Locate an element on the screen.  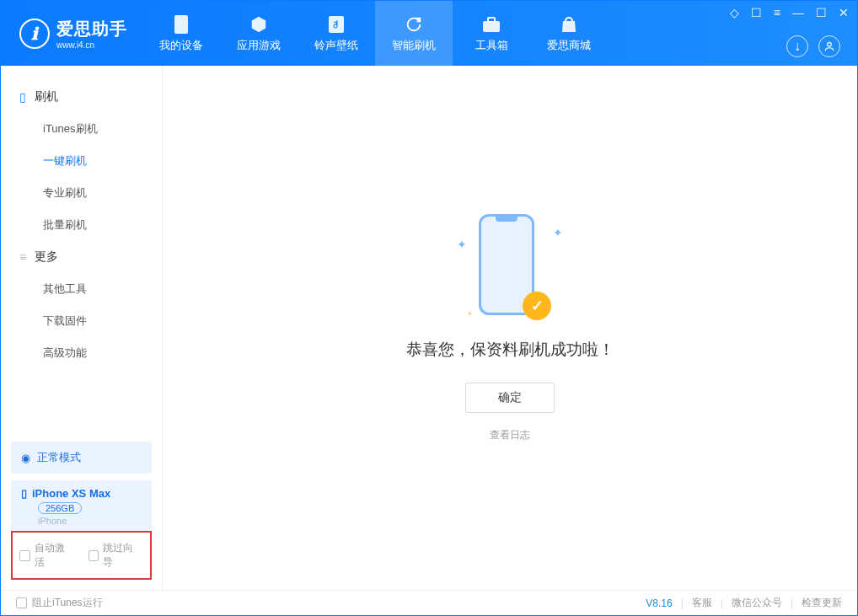
skin-icon: ◇ is located at coordinates (735, 13).